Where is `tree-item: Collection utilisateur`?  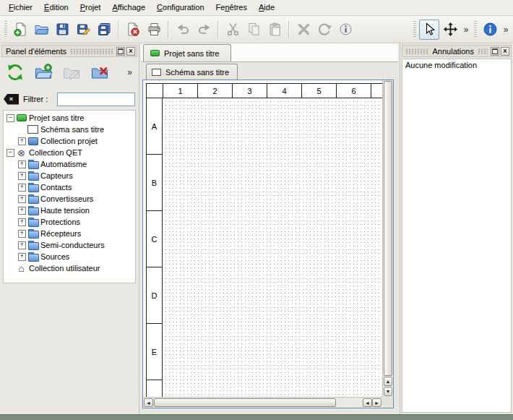 tree-item: Collection utilisateur is located at coordinates (69, 268).